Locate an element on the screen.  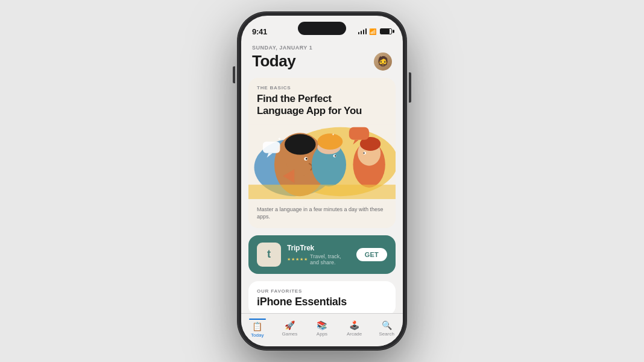
tab-apps-label: Apps is located at coordinates (322, 334).